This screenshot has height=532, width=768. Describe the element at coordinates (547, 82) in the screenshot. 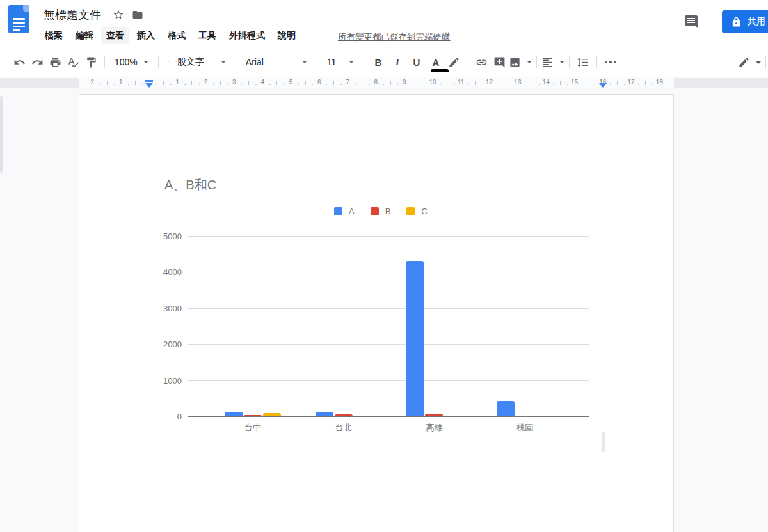

I see `ruler-number: 14` at that location.